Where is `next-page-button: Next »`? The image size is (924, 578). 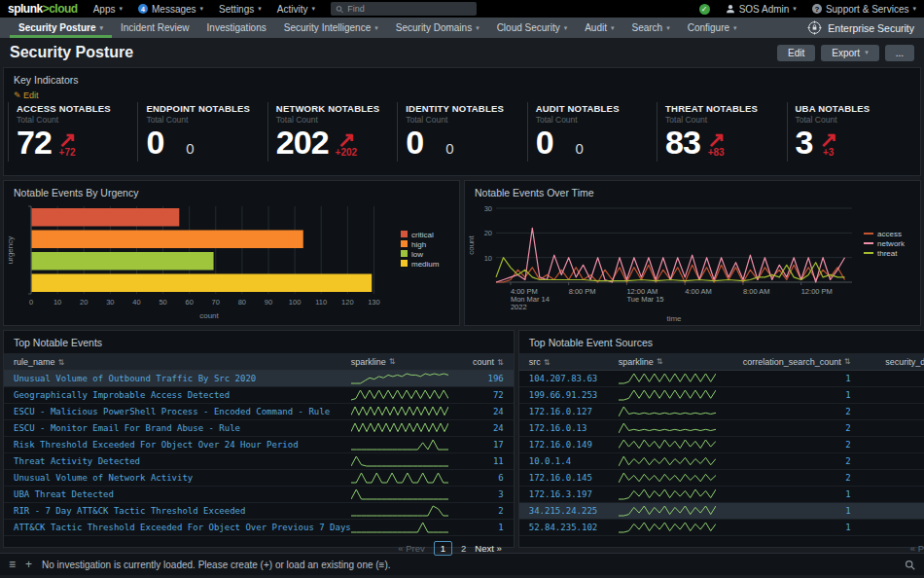 next-page-button: Next » is located at coordinates (488, 549).